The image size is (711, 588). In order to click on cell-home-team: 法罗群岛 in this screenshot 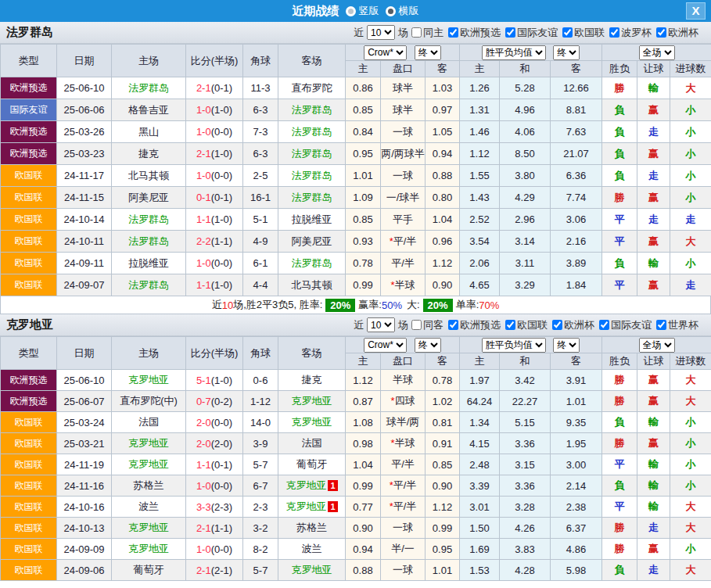, I will do `click(149, 88)`.